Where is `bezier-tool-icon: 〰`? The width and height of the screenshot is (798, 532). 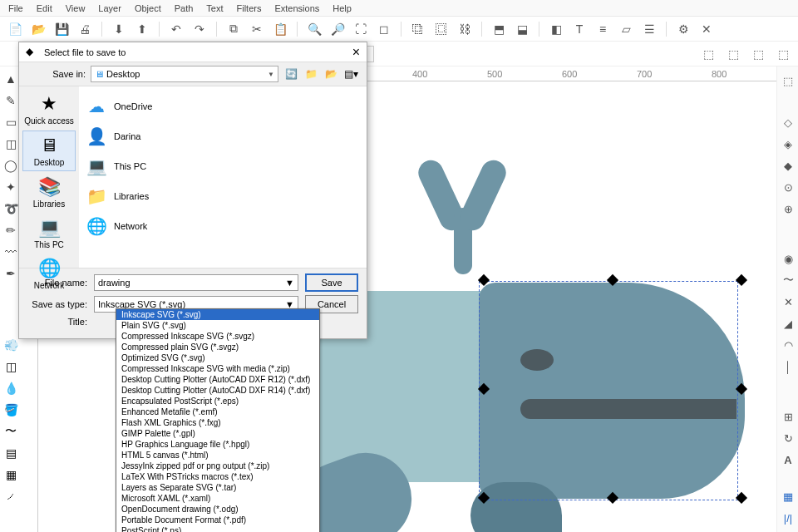
bezier-tool-icon: 〰 is located at coordinates (11, 252).